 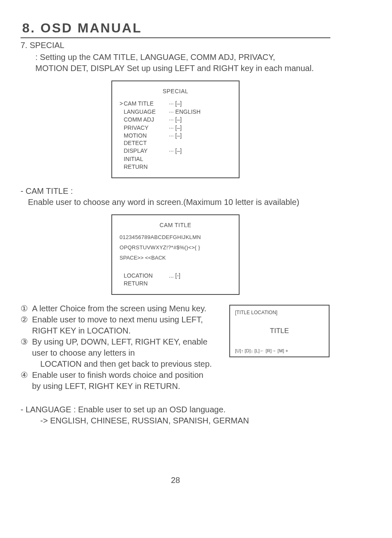 I want to click on osd-label: INITIAL, so click(x=146, y=159).